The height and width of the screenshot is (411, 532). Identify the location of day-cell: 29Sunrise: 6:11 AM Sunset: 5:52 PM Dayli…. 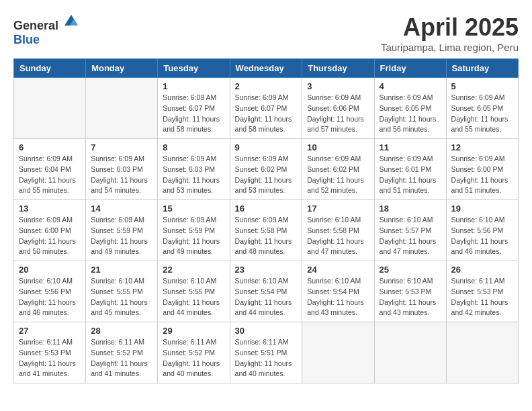
(193, 353).